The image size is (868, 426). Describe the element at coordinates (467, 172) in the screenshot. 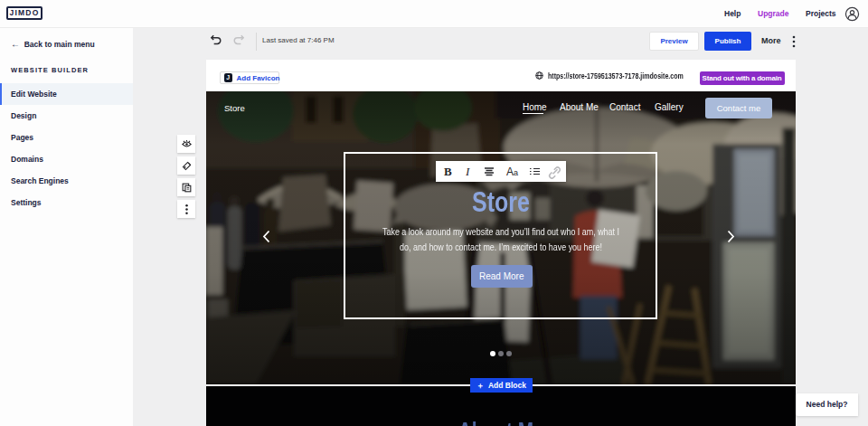

I see `svg-text: I` at that location.